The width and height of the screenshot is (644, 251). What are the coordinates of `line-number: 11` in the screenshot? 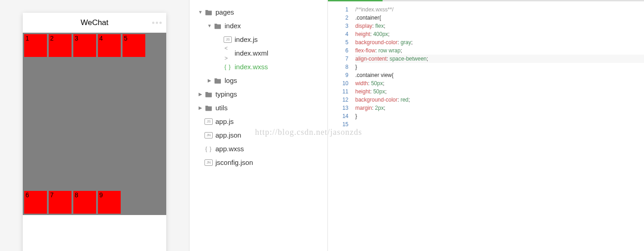 It's located at (338, 92).